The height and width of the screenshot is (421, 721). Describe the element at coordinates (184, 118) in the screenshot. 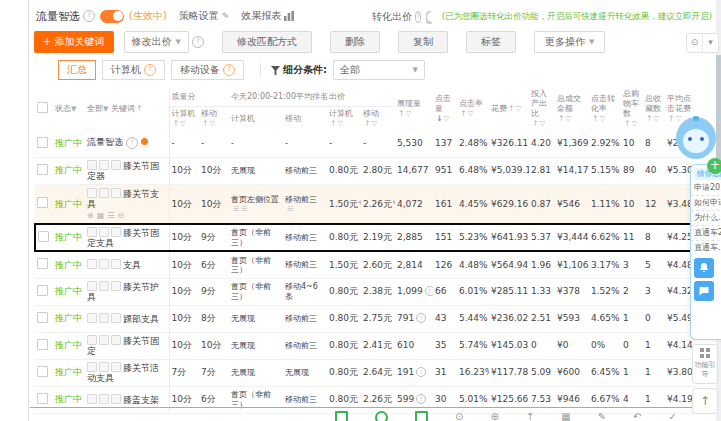

I see `col-quality-pc: 计算机↑▽` at that location.